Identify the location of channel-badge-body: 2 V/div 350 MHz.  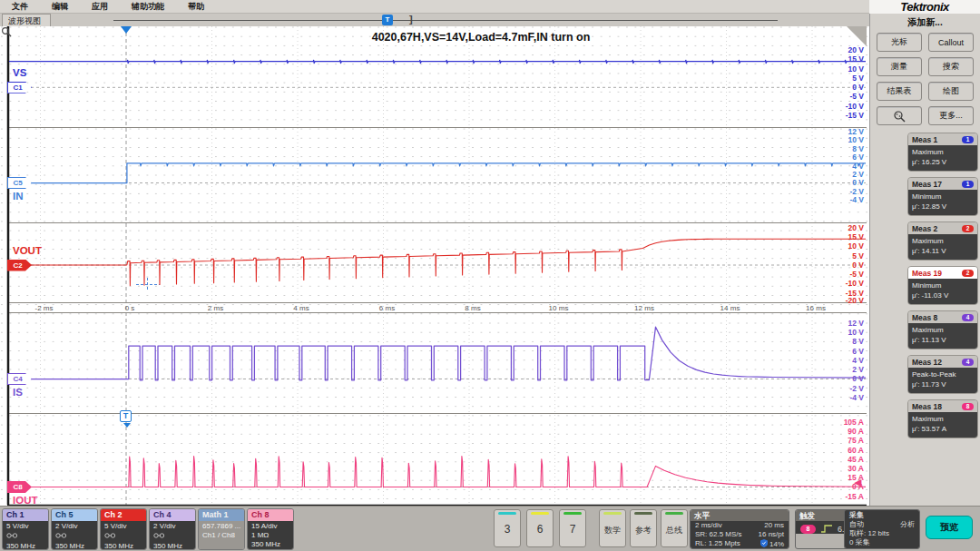
(74, 536).